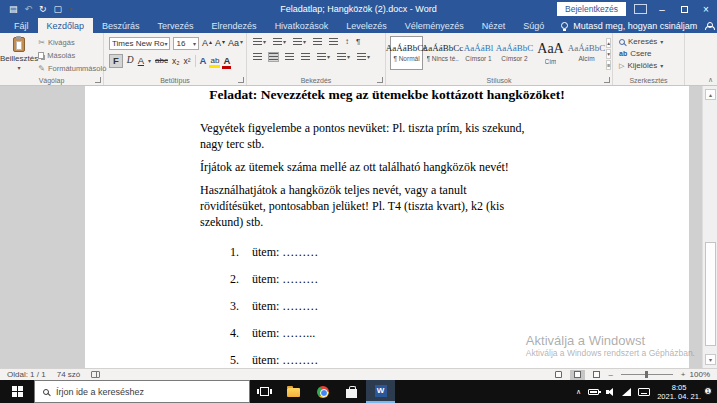 This screenshot has height=403, width=717. What do you see at coordinates (150, 61) in the screenshot?
I see `underline-caret-icon: ▾` at bounding box center [150, 61].